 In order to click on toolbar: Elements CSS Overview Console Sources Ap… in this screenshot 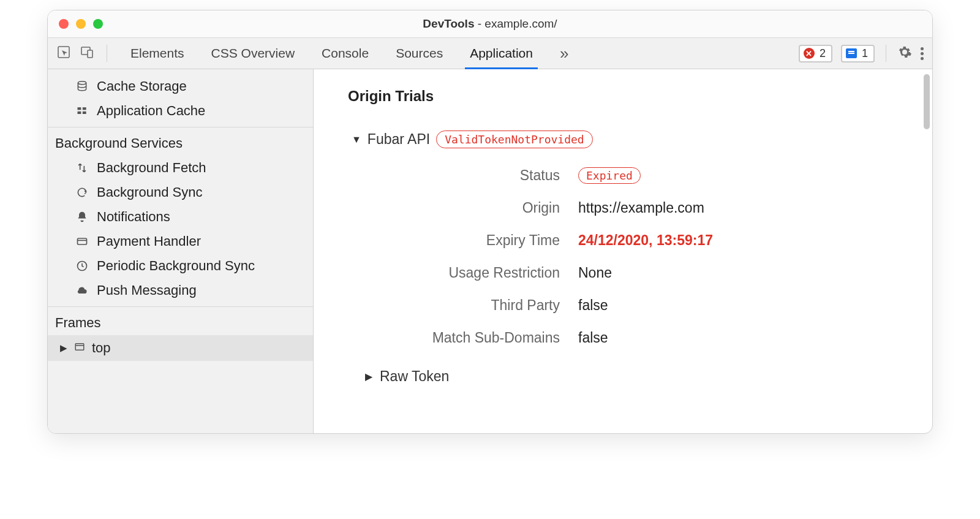, I will do `click(490, 53)`.